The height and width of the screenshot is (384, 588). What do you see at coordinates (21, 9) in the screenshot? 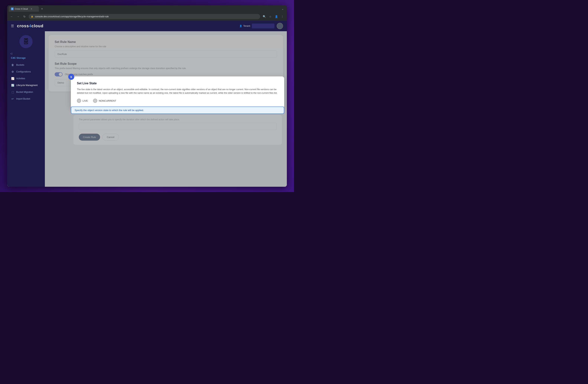
I see `tab-title: Cross 4 Cloud` at bounding box center [21, 9].